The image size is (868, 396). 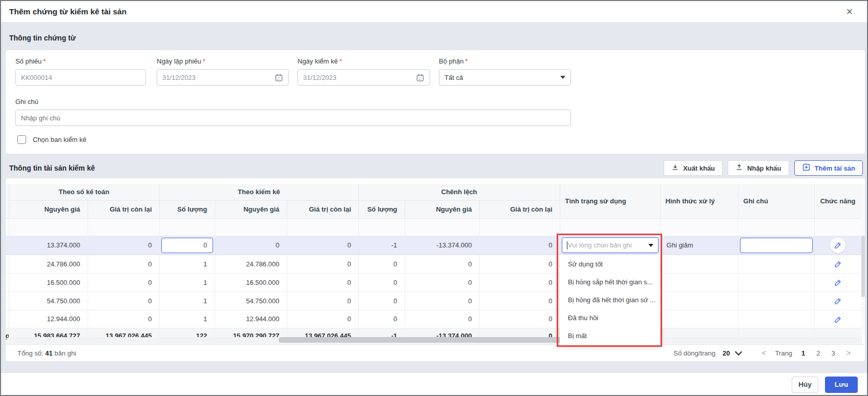 I want to click on so-phieu-label: Số phiếu, so click(x=29, y=61).